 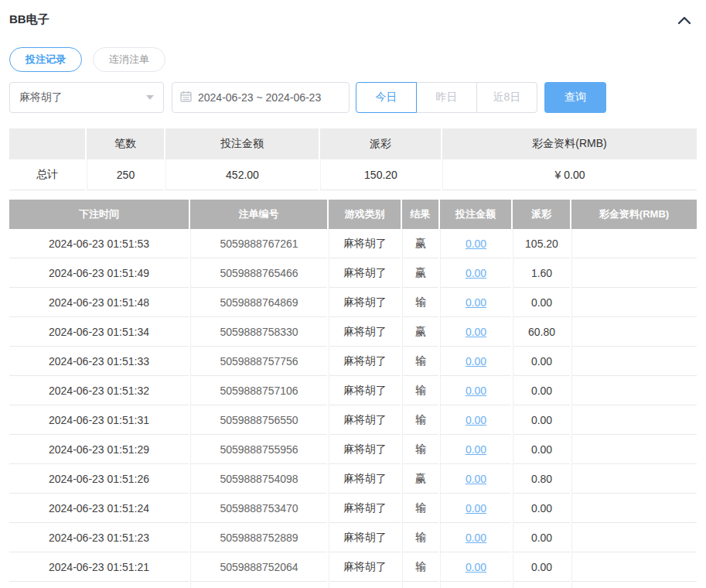 I want to click on collapse-panel-button, so click(x=684, y=20).